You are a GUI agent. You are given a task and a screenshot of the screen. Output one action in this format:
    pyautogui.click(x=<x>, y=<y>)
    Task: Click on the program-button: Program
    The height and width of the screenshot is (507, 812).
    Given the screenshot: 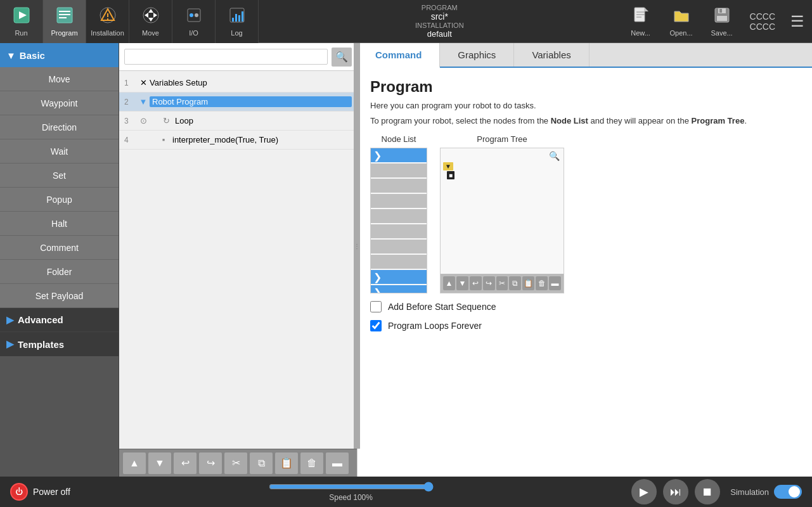 What is the action you would take?
    pyautogui.click(x=65, y=22)
    